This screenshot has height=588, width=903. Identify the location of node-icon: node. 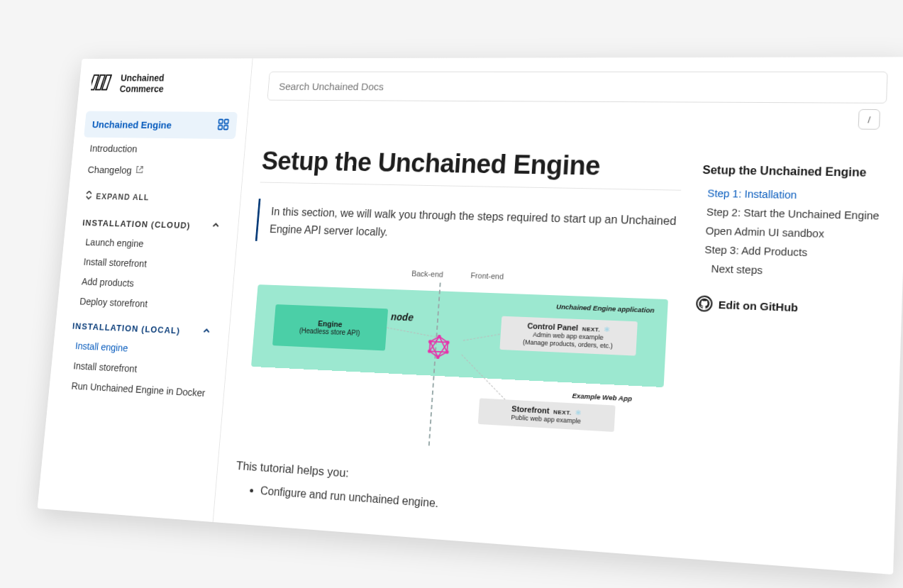
(401, 318).